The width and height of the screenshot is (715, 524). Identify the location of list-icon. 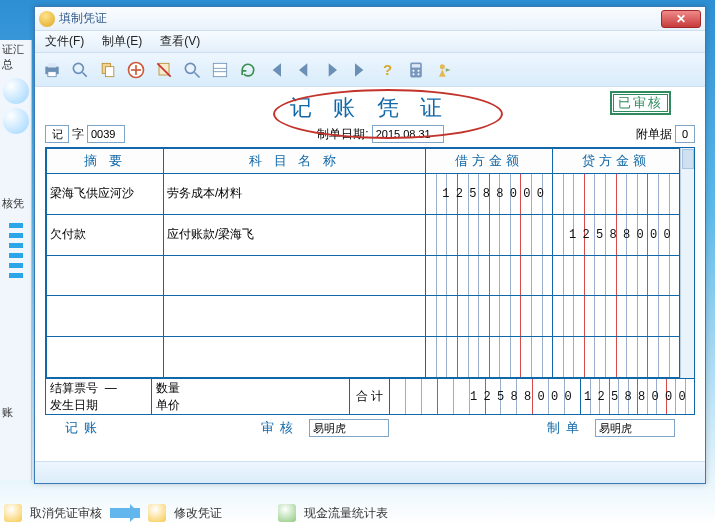
(220, 70).